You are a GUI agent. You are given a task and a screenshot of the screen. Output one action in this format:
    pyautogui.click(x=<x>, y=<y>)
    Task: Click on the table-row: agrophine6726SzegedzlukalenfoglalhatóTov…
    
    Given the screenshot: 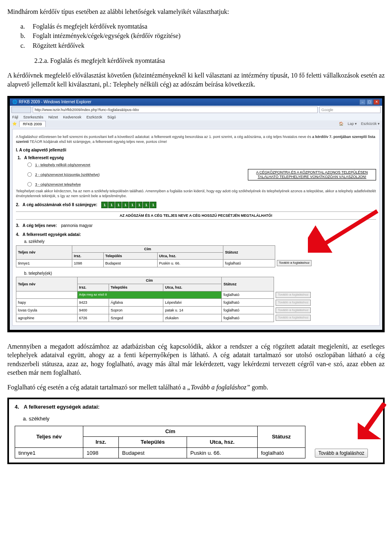 What is the action you would take?
    pyautogui.click(x=196, y=318)
    